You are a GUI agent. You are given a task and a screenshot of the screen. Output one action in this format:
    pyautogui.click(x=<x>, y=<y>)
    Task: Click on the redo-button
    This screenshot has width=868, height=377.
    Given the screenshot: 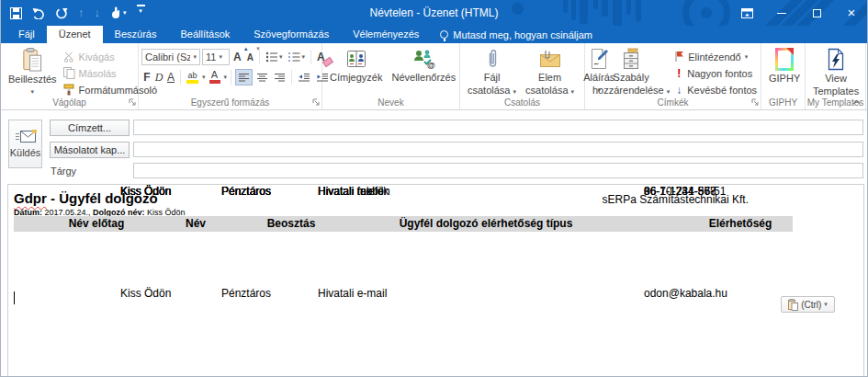 What is the action you would take?
    pyautogui.click(x=62, y=13)
    